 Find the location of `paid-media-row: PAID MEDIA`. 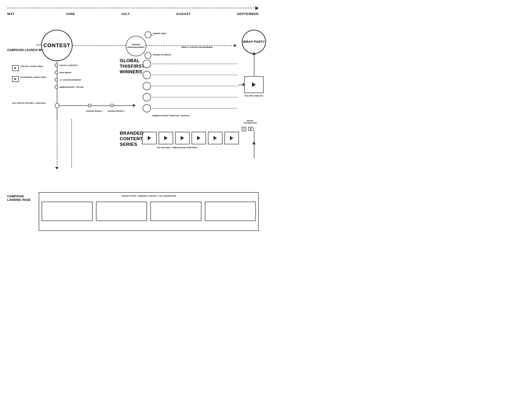

paid-media-row: PAID MEDIA is located at coordinates (63, 73).